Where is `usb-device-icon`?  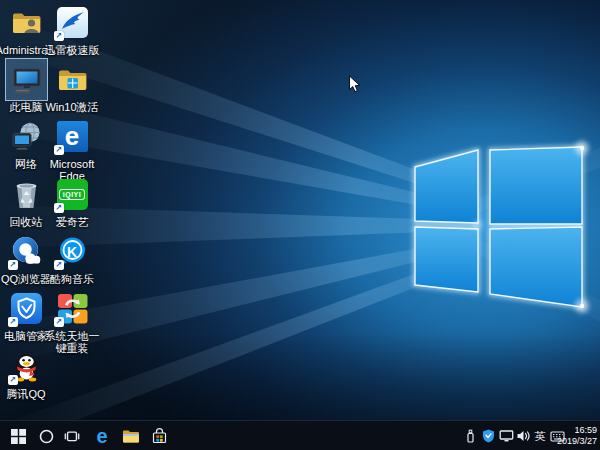 usb-device-icon is located at coordinates (470, 436).